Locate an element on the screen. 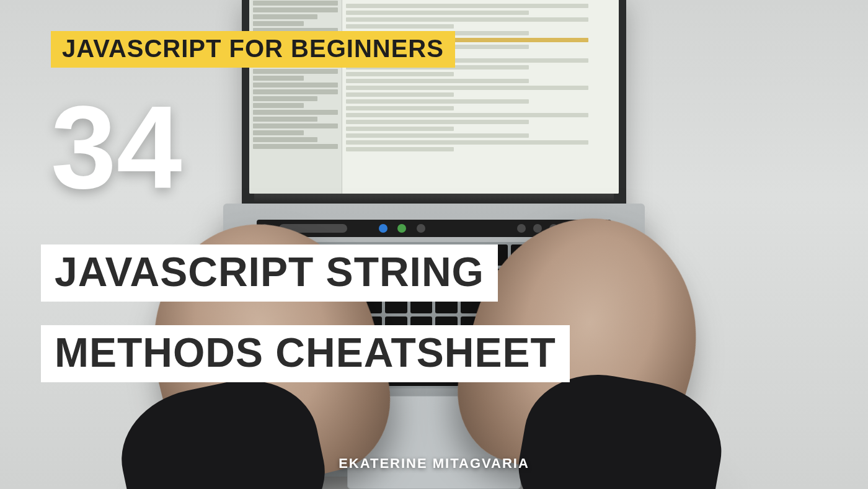 Image resolution: width=868 pixels, height=489 pixels. title-line-2: METHODS CHEATSHEET is located at coordinates (305, 354).